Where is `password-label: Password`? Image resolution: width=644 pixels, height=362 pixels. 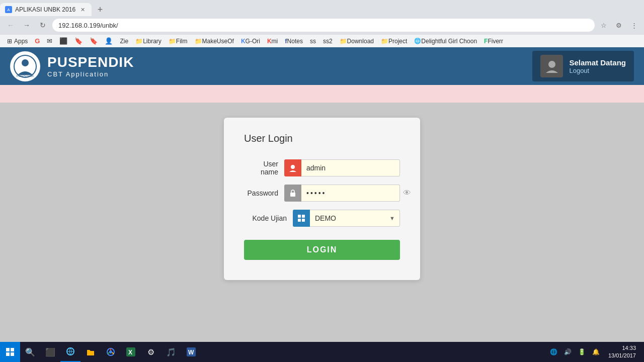 password-label: Password is located at coordinates (261, 193).